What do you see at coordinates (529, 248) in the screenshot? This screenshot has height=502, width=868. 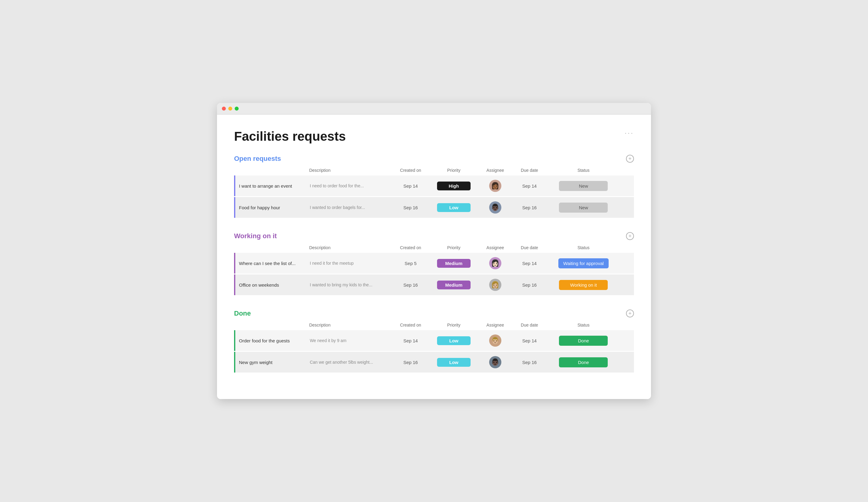 I see `col-header-due-date-1: Due date` at bounding box center [529, 248].